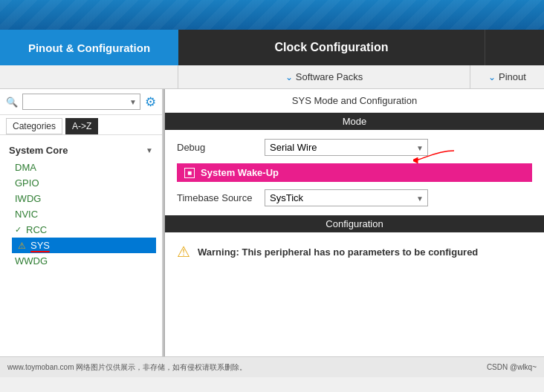 This screenshot has height=392, width=544. I want to click on wwdg-label: WWDG, so click(31, 261).